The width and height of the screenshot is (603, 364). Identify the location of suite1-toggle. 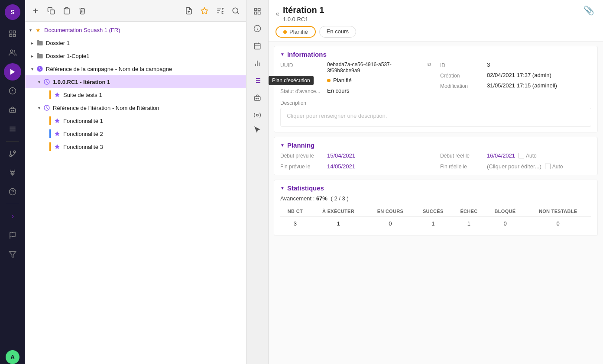
(46, 95).